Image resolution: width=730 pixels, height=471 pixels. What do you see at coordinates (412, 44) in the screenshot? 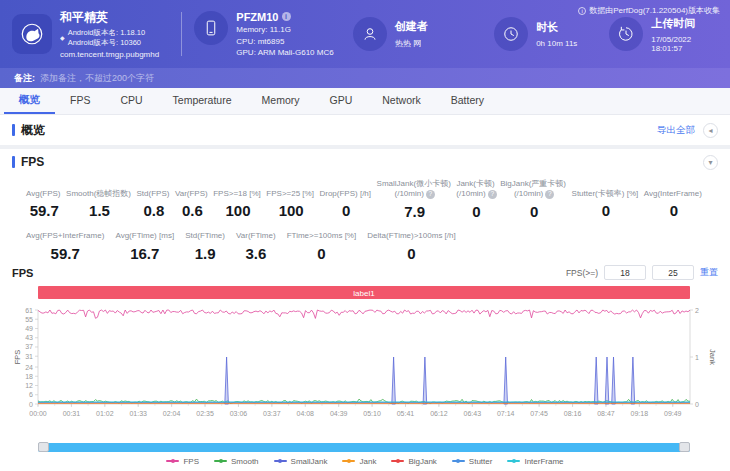
I see `creator-value: 热热 网` at bounding box center [412, 44].